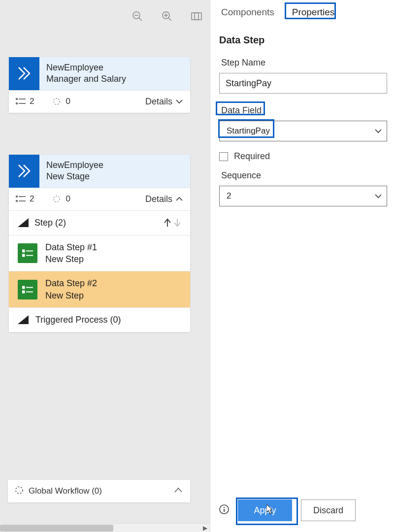  I want to click on step-name-input, so click(303, 83).